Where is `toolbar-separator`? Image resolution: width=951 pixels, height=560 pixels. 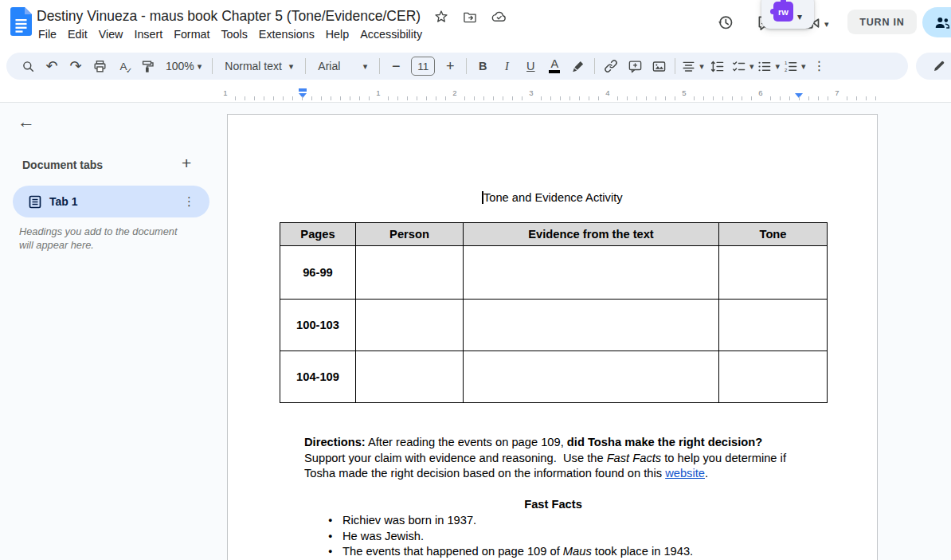
toolbar-separator is located at coordinates (306, 66).